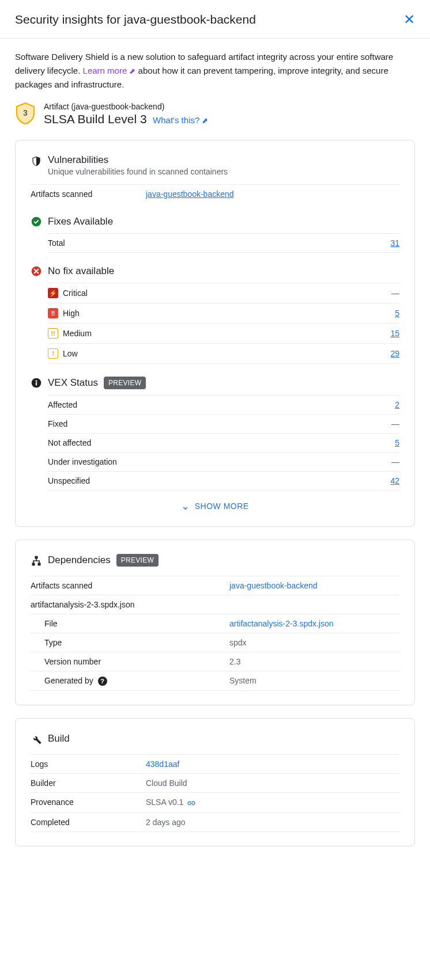  I want to click on dependency-value: System, so click(243, 681).